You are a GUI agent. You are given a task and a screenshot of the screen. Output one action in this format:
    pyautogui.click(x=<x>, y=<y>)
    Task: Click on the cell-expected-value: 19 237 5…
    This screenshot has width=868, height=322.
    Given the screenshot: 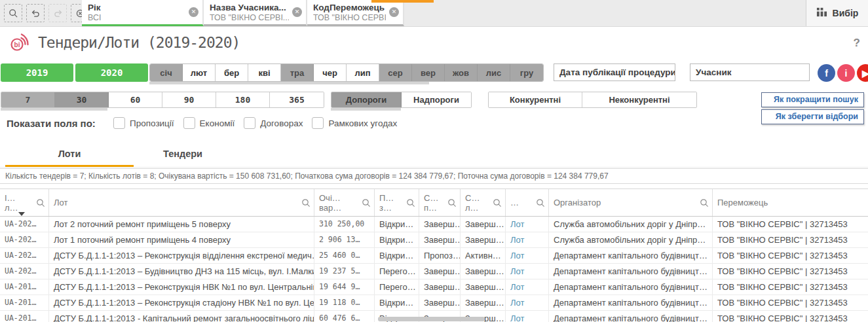 What is the action you would take?
    pyautogui.click(x=345, y=271)
    